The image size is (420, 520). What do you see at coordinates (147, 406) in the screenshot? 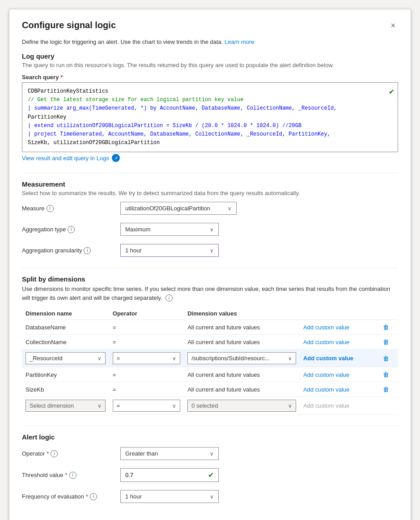
I see `operator-cell: = ∨` at bounding box center [147, 406].